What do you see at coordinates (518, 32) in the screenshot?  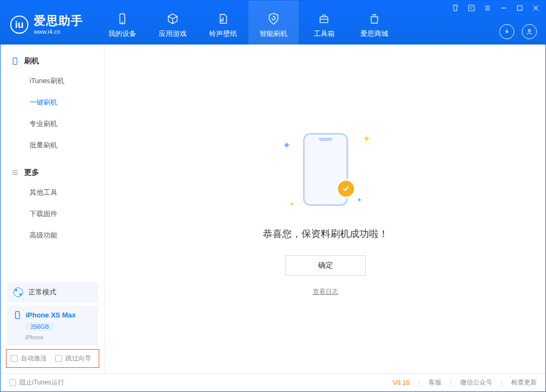 I see `titlebar-circle-buttons` at bounding box center [518, 32].